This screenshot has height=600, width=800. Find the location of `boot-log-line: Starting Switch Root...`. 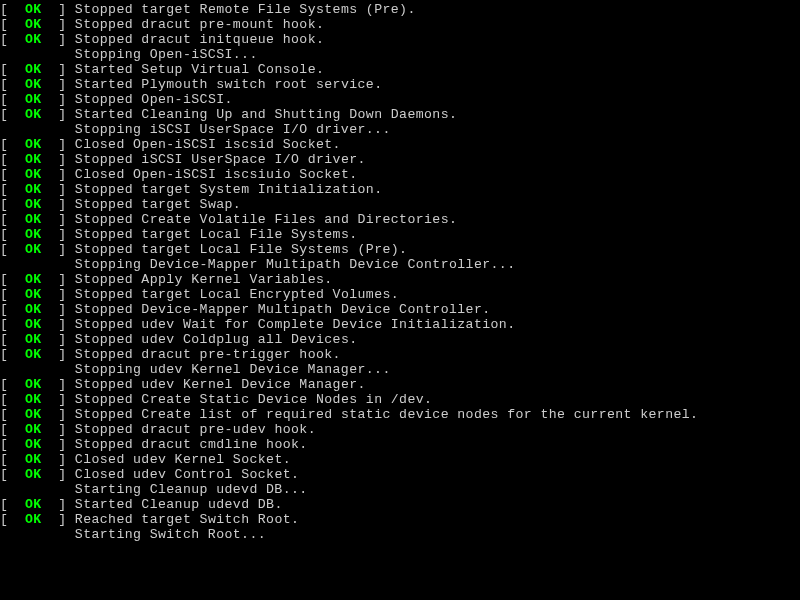

boot-log-line: Starting Switch Root... is located at coordinates (400, 534).